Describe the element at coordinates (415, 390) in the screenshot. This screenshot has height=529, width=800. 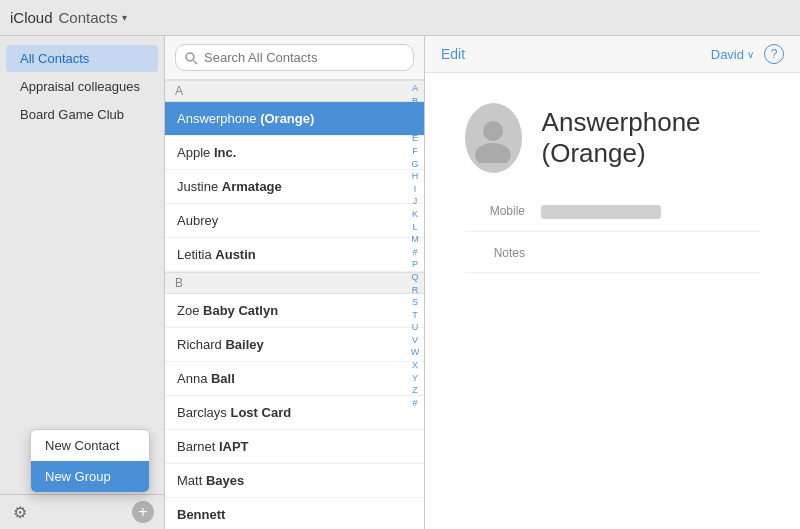
I see `alpha-z: Z` at that location.